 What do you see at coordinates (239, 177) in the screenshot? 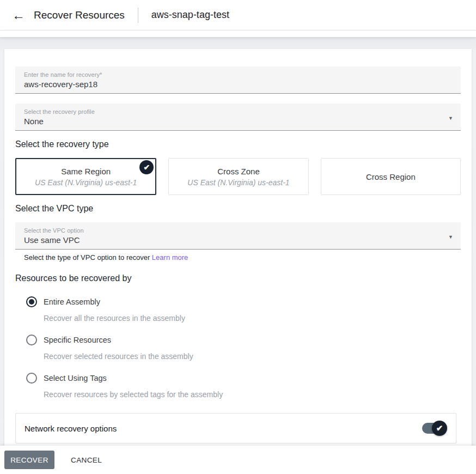
I see `recovery-type-cross-zone: Cross Zone US East (N.Virginia) us-east-…` at bounding box center [239, 177].